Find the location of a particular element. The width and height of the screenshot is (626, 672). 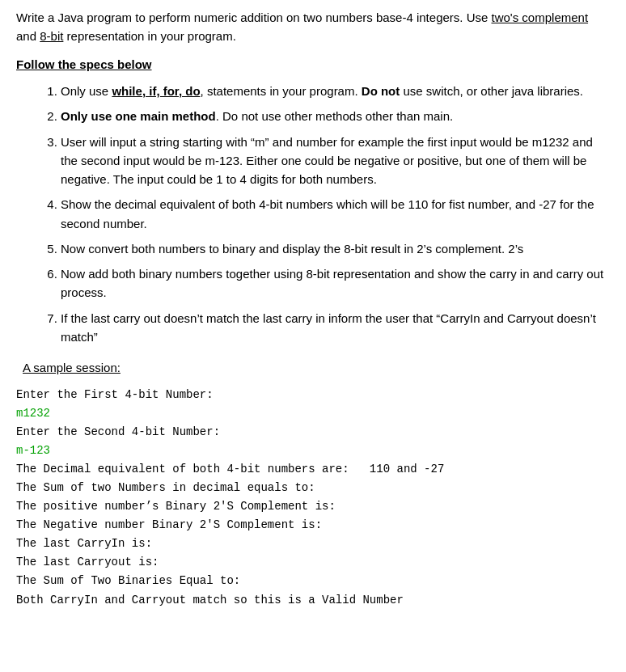

intro-text-after: representation in your program. is located at coordinates (149, 36).